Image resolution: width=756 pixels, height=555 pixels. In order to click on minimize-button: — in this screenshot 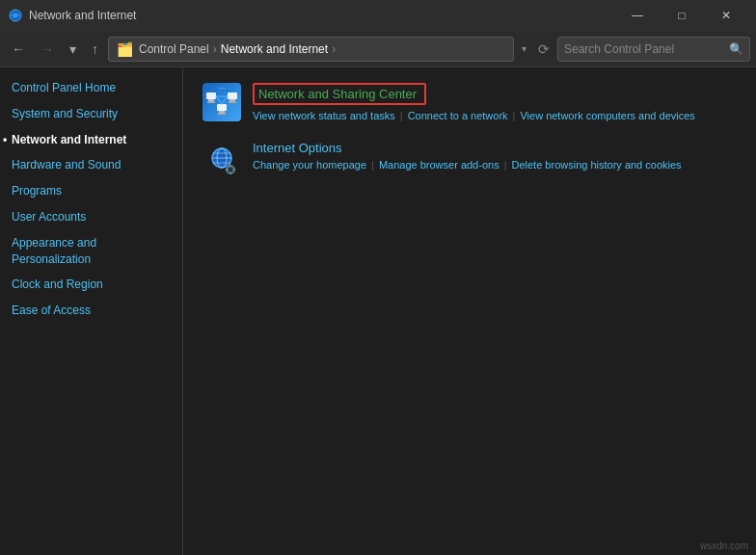, I will do `click(637, 15)`.